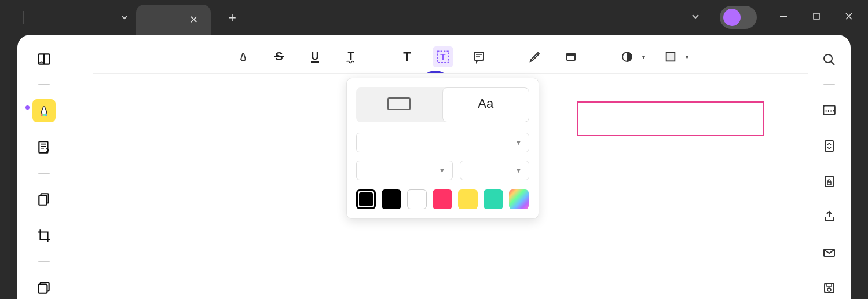 This screenshot has width=868, height=299. What do you see at coordinates (829, 110) in the screenshot?
I see `ocr-button: OCR` at bounding box center [829, 110].